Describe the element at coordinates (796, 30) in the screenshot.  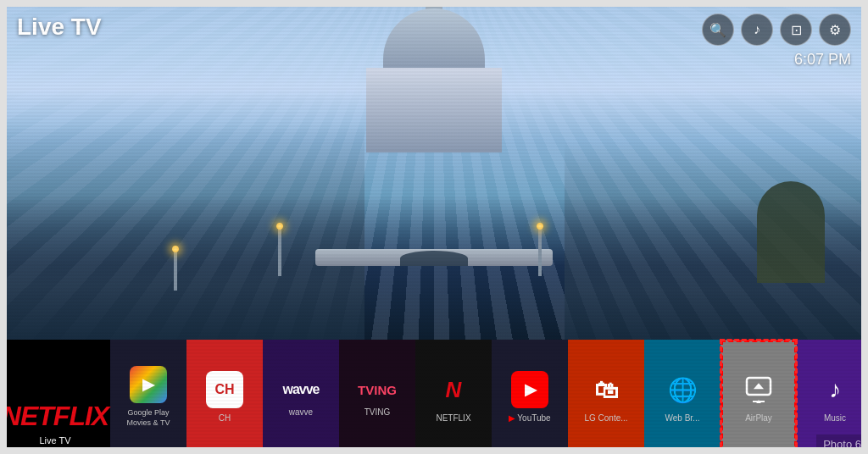
I see `screen-mirror-button: ⊡` at that location.